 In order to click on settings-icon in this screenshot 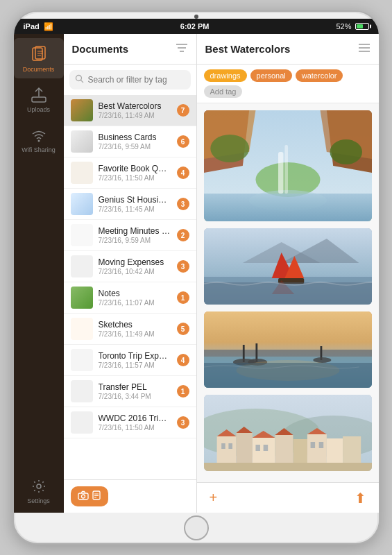, I will do `click(39, 486)`.